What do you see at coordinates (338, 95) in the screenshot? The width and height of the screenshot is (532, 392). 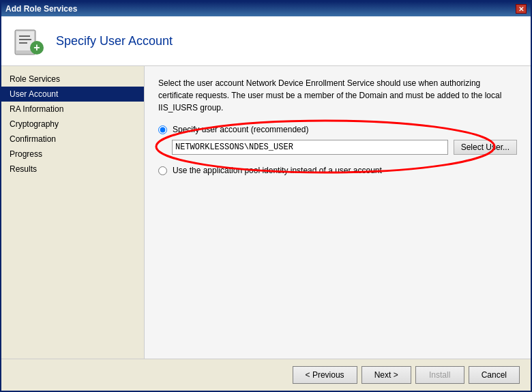 I see `description-text: Select the user account Network Device E…` at bounding box center [338, 95].